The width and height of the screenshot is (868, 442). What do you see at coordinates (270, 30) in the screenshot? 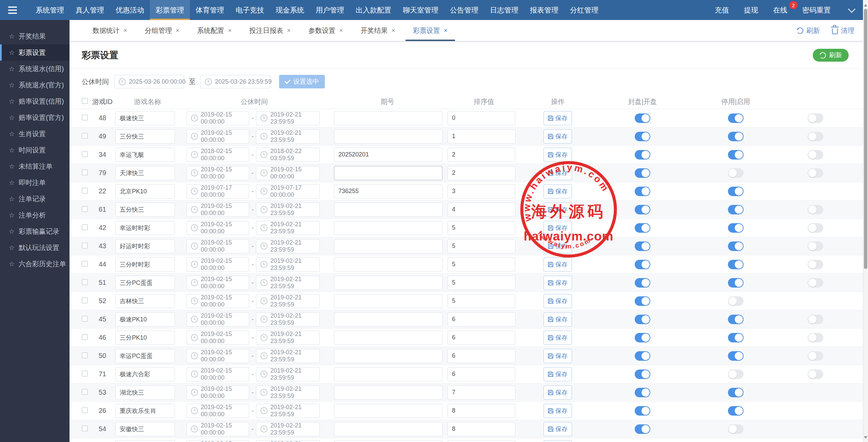
I see `tab-3: 投注日报表×` at bounding box center [270, 30].